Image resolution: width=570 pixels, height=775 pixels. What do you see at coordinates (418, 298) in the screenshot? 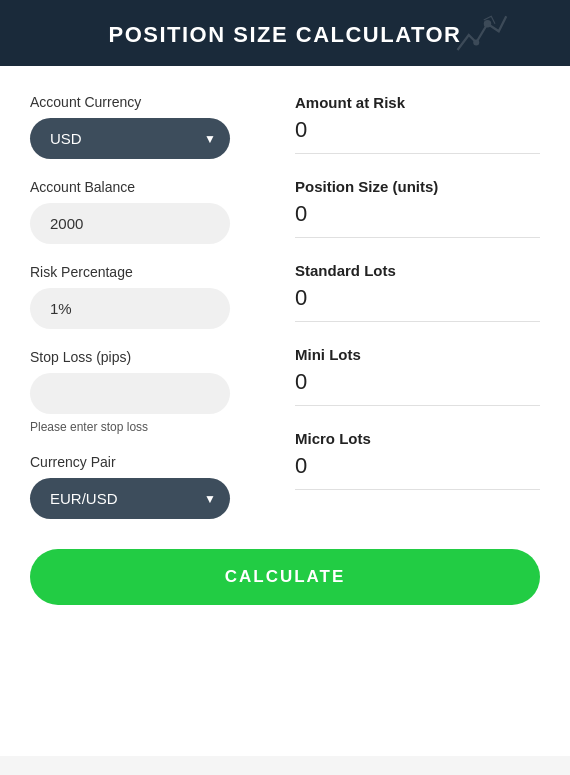
I see `standard-lots-value: 0` at bounding box center [418, 298].